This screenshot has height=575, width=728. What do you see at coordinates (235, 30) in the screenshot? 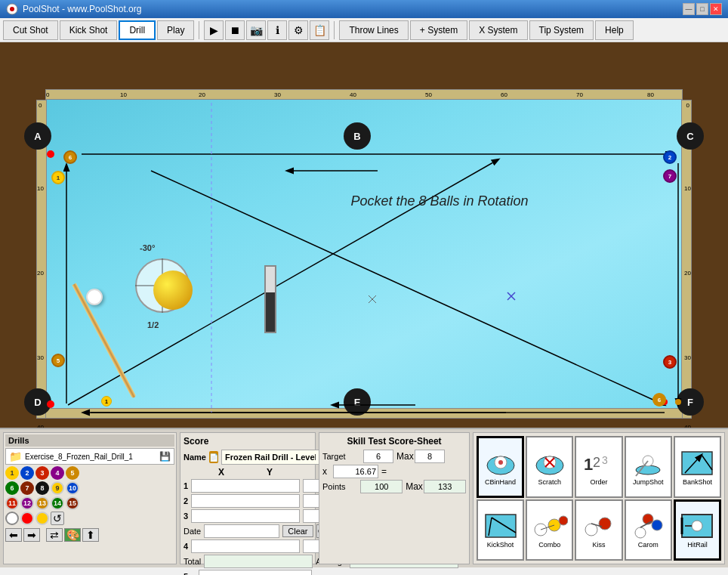
I see `stop-icon-button: ⏹` at bounding box center [235, 30].